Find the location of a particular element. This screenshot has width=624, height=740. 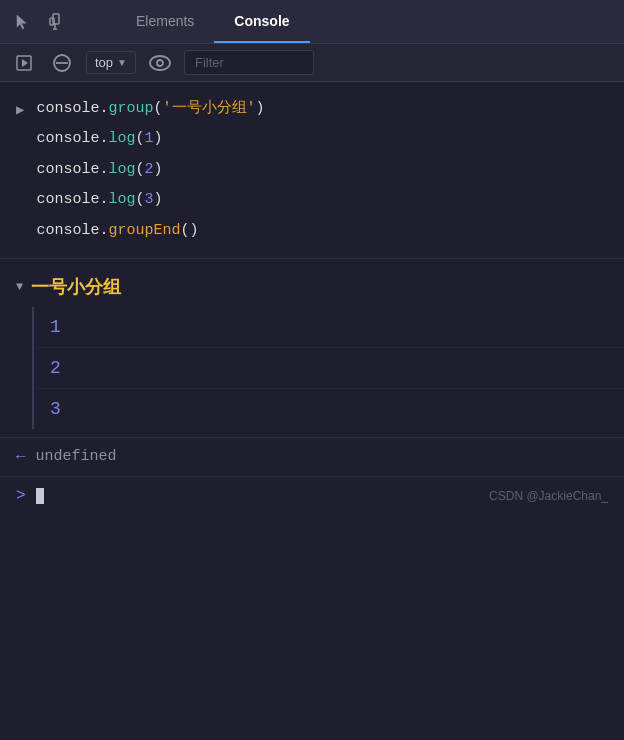

cursor-blink is located at coordinates (40, 496).